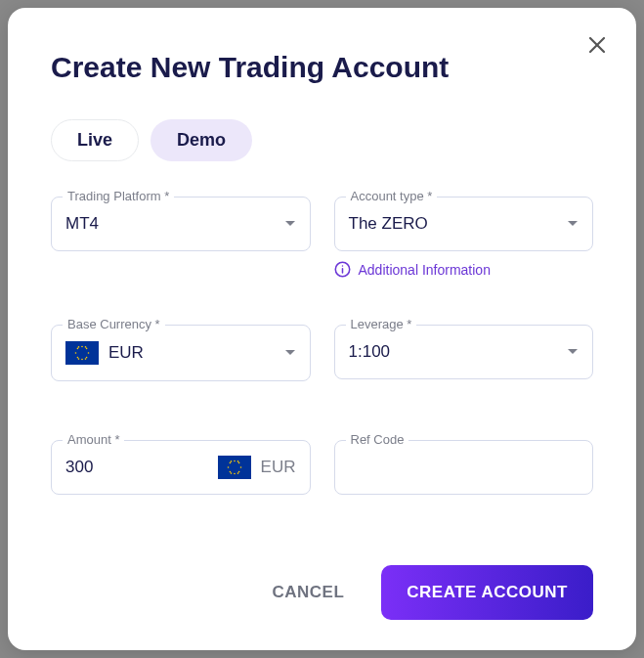  I want to click on account-type-select: The ZERO, so click(464, 224).